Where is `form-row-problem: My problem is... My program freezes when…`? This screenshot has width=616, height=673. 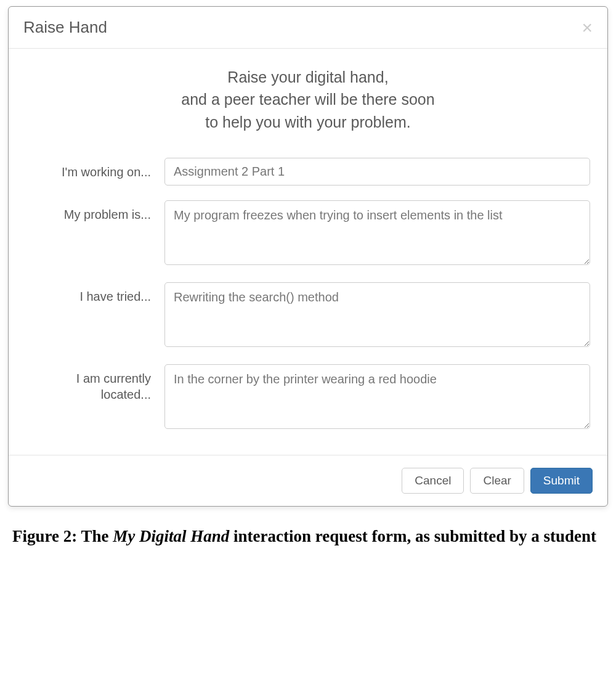 form-row-problem: My problem is... My program freezes when… is located at coordinates (308, 234).